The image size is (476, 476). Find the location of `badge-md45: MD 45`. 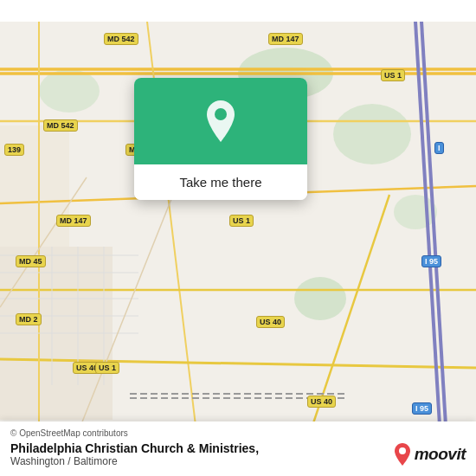

badge-md45: MD 45 is located at coordinates (31, 261).